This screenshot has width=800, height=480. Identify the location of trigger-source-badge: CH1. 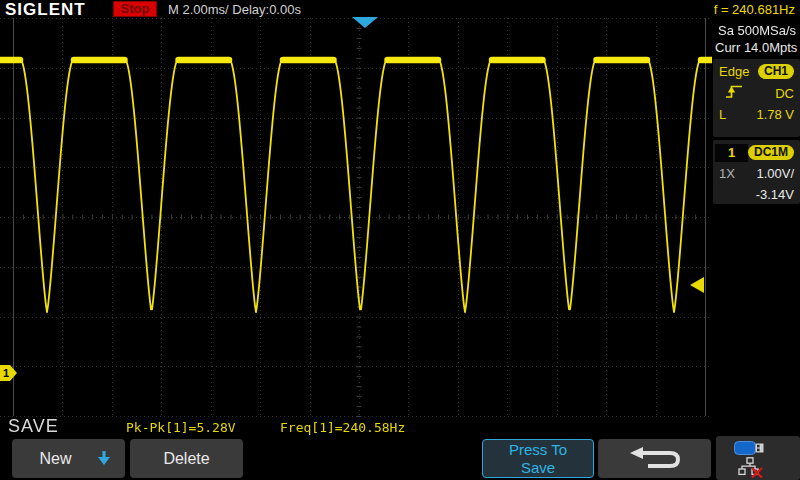
(776, 72).